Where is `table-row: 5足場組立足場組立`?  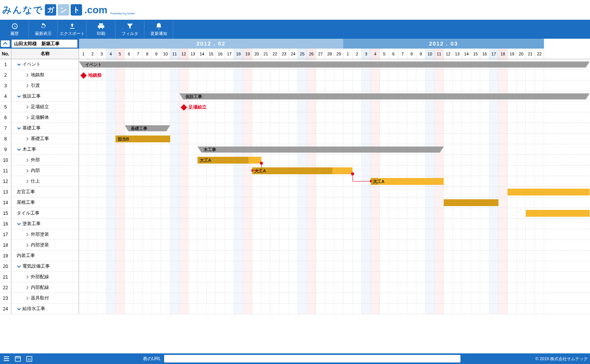
table-row: 5足場組立足場組立 is located at coordinates (295, 107).